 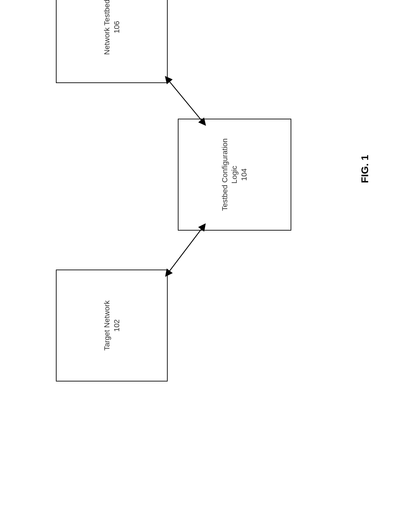 I want to click on node-network-testbed: Network Testbed 106, so click(x=112, y=41).